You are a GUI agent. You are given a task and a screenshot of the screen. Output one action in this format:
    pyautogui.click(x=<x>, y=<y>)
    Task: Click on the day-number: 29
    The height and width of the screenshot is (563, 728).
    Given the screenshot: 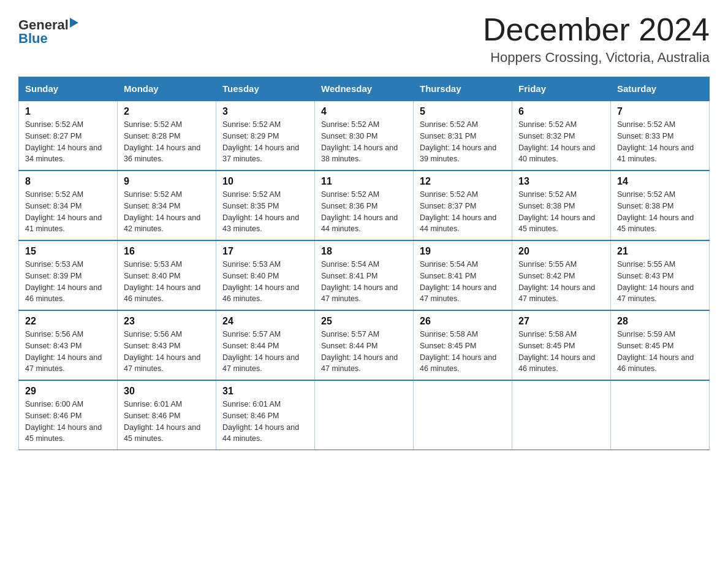 What is the action you would take?
    pyautogui.click(x=68, y=391)
    